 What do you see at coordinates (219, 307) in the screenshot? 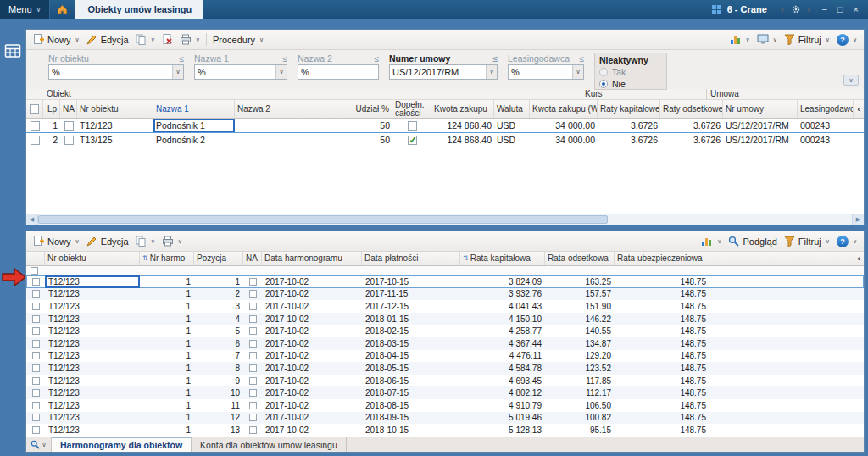
I see `grid-cell: 3` at bounding box center [219, 307].